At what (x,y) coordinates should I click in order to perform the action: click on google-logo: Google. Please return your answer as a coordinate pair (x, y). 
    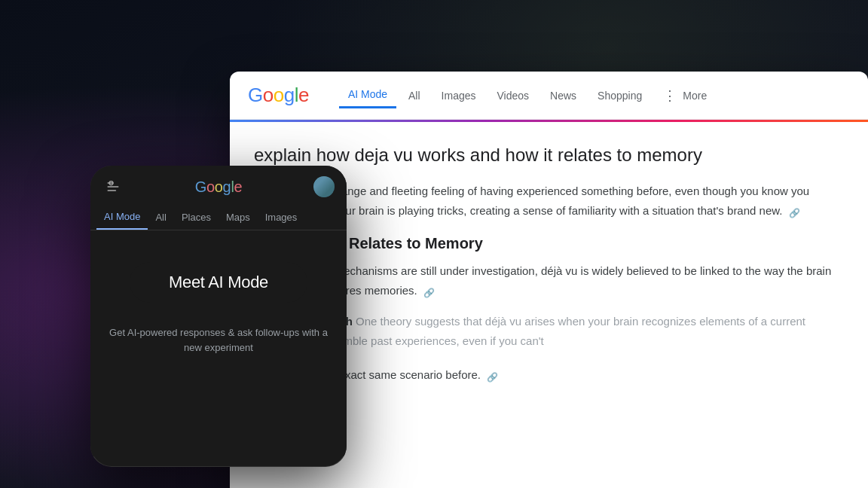
    Looking at the image, I should click on (279, 95).